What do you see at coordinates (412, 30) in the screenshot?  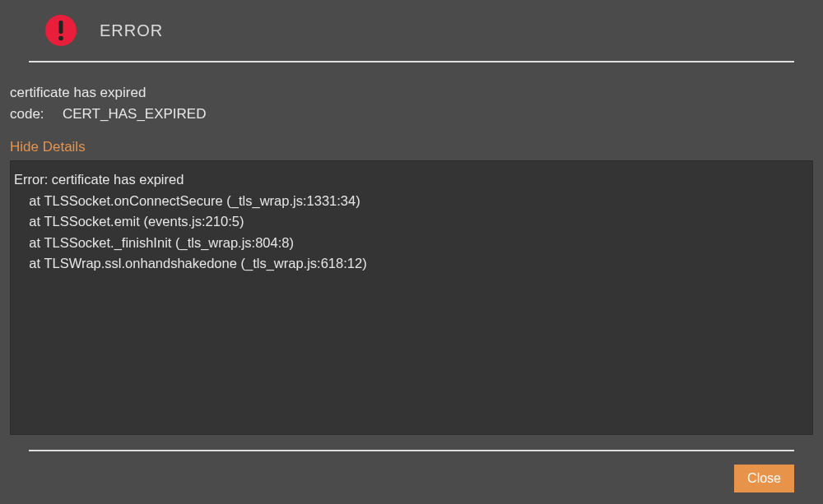 I see `dialog-header: ERROR` at bounding box center [412, 30].